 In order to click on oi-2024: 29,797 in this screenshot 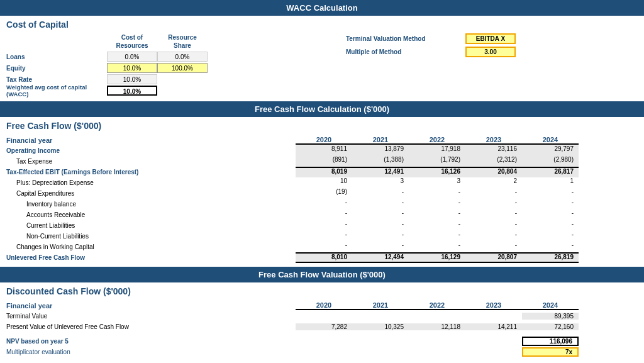, I will do `click(550, 151)`.